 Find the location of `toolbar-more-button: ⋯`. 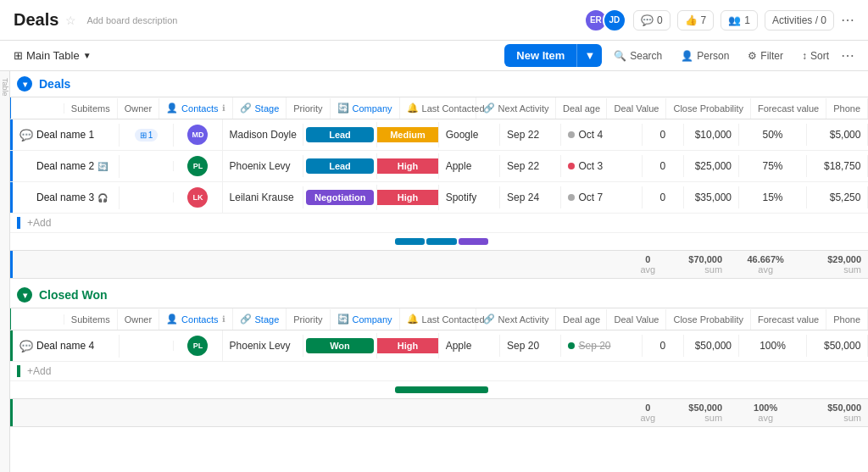

toolbar-more-button: ⋯ is located at coordinates (848, 56).